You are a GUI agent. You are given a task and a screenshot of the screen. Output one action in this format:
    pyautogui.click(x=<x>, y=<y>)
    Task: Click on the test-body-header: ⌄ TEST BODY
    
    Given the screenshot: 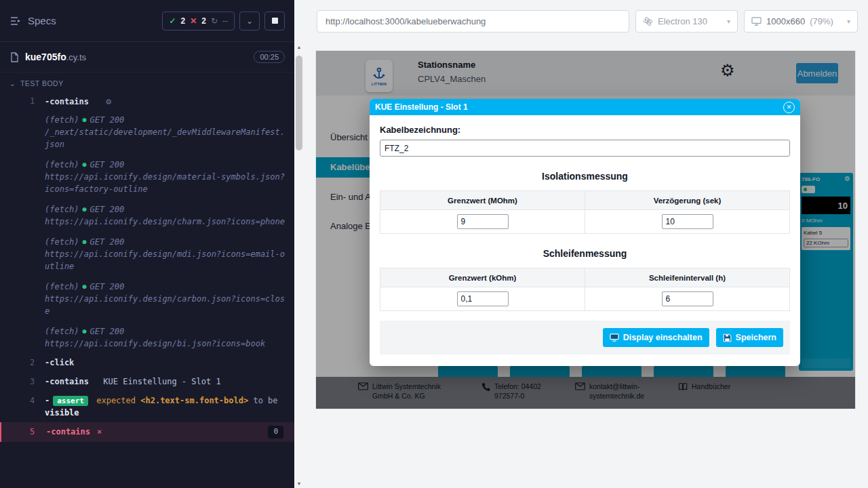 What is the action you would take?
    pyautogui.click(x=147, y=82)
    